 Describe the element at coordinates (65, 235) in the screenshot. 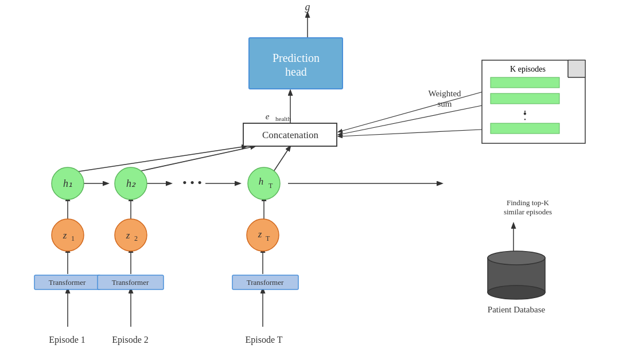

I see `z1-label: z` at that location.